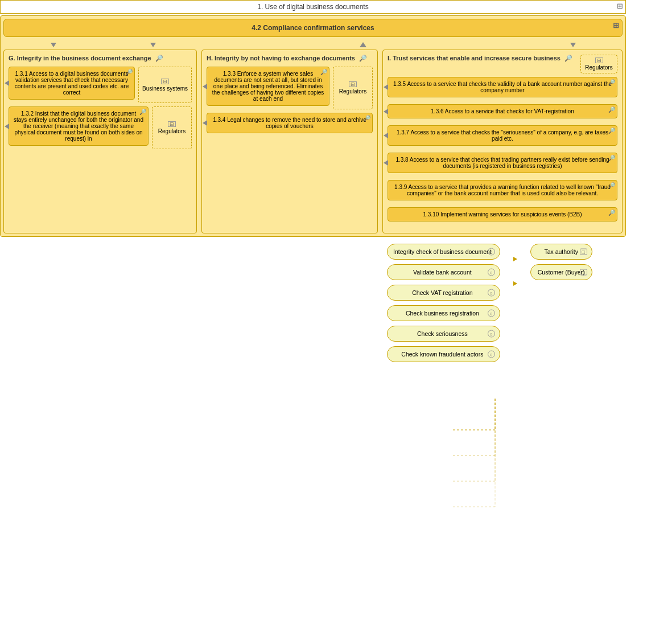  What do you see at coordinates (474, 58) in the screenshot?
I see `section-i-title-text: I. Trust services that enable and increa…` at bounding box center [474, 58].